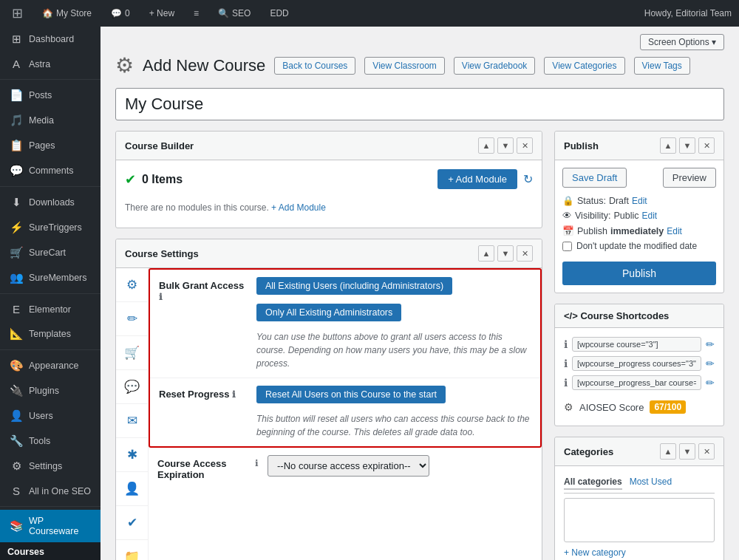 This screenshot has width=739, height=560. Describe the element at coordinates (162, 13) in the screenshot. I see `new-item: + New` at that location.